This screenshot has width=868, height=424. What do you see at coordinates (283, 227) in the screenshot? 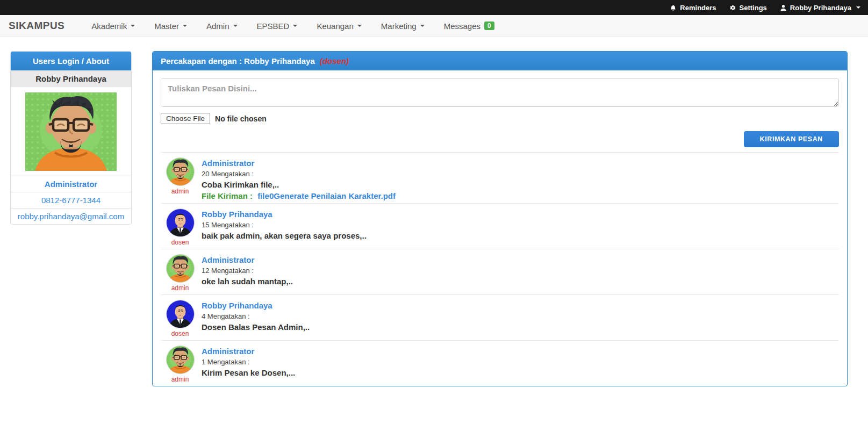
I see `message-content: Robby Prihandaya 15 Mengatakan : baik pa…` at bounding box center [283, 227].